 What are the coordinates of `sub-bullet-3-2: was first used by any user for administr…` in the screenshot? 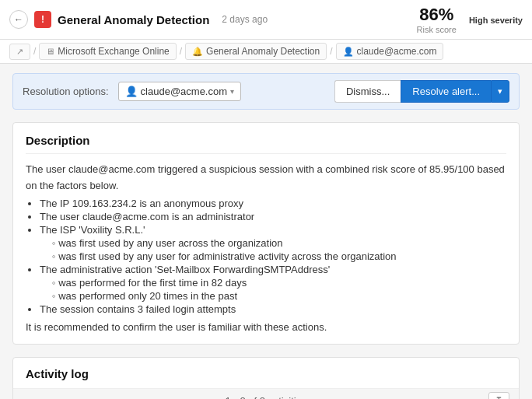 It's located at (279, 257).